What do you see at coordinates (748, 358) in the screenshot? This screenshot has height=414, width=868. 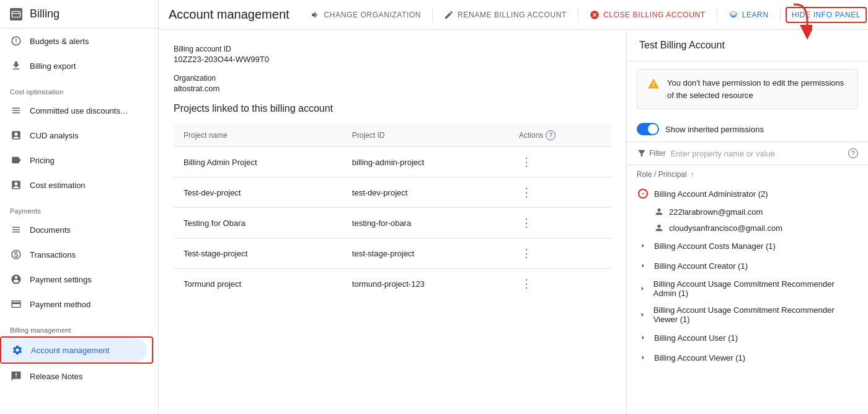 I see `role-item: Billing Account Viewer (1)` at bounding box center [748, 358].